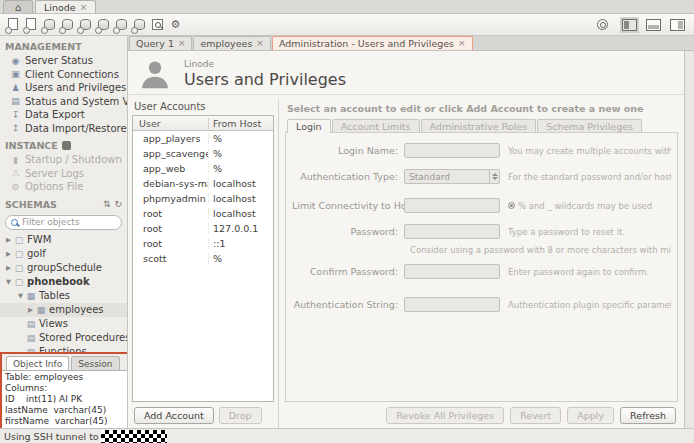 The height and width of the screenshot is (443, 694). I want to click on users-privileges-icon, so click(86, 25).